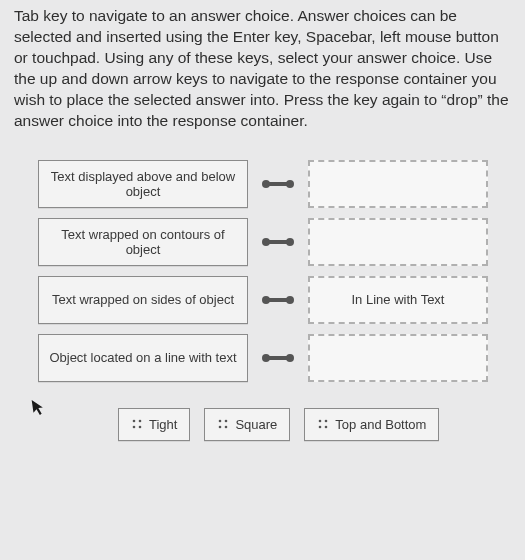 Image resolution: width=525 pixels, height=560 pixels. I want to click on answer-choice-bank: Tight Square Top and Bot, so click(310, 424).